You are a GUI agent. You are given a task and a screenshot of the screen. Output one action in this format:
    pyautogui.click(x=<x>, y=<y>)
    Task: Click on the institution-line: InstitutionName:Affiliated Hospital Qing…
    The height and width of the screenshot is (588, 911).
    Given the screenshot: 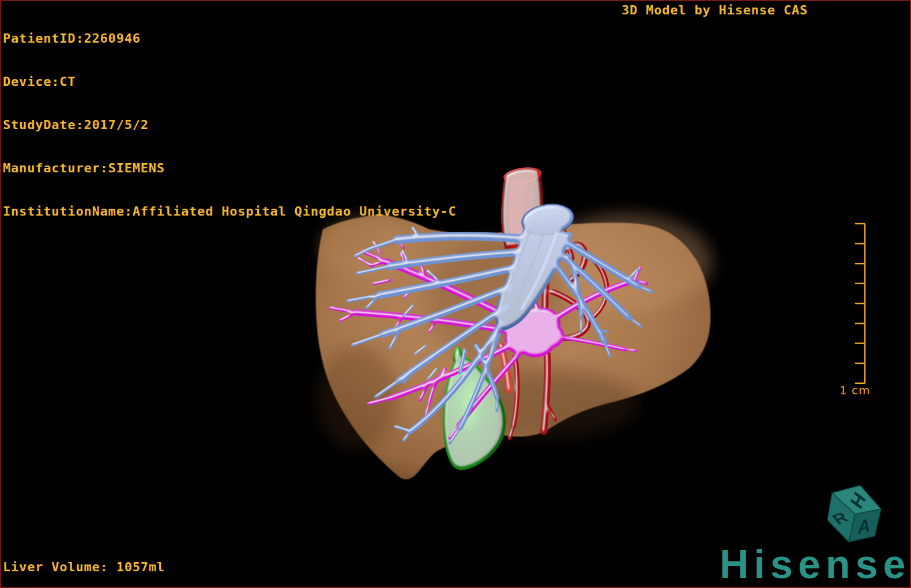 What is the action you would take?
    pyautogui.click(x=229, y=211)
    